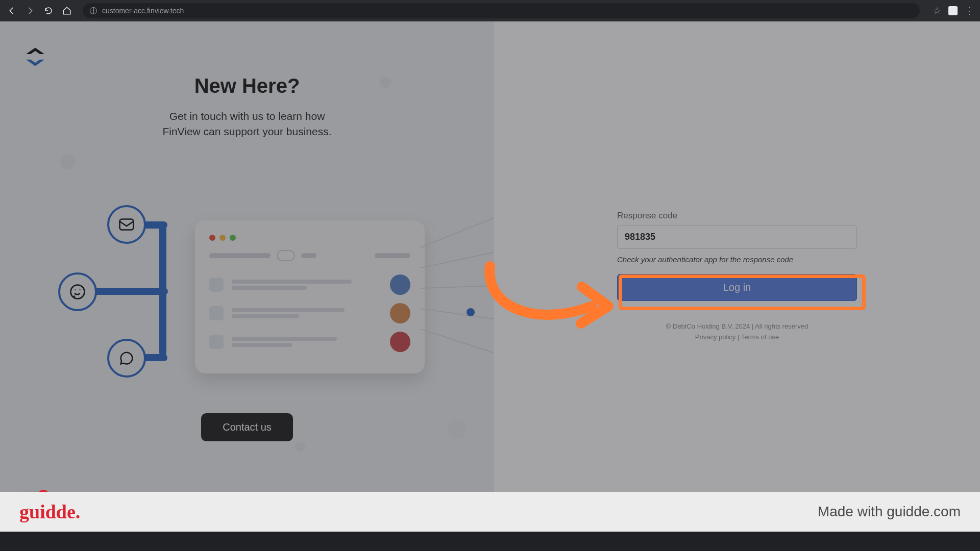 The width and height of the screenshot is (980, 551). I want to click on login-button: Log in, so click(737, 288).